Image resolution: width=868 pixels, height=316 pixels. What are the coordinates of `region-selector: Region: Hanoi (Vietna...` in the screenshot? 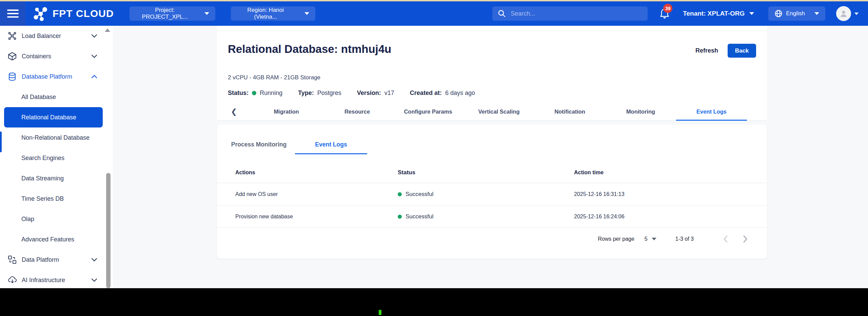 It's located at (273, 14).